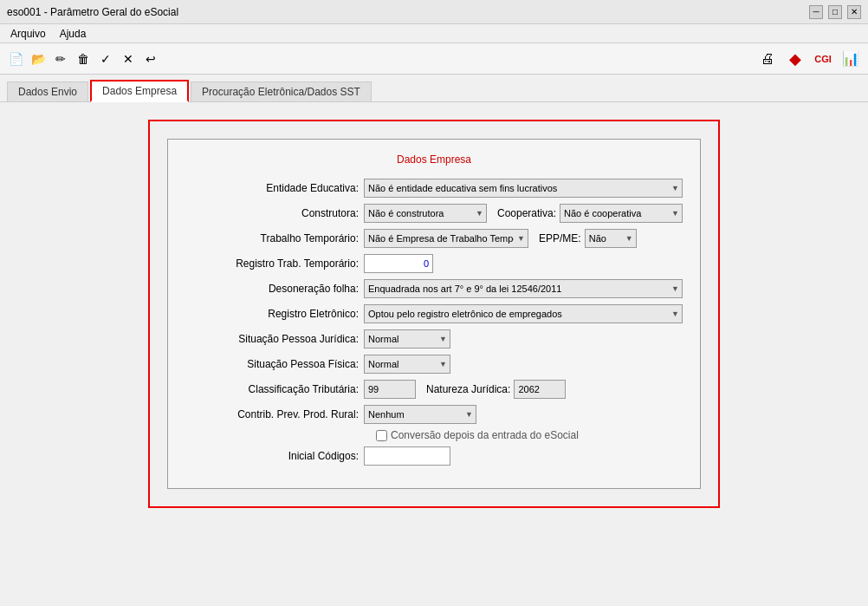  What do you see at coordinates (272, 289) in the screenshot?
I see `label-desoneracao: Desoneração folha:` at bounding box center [272, 289].